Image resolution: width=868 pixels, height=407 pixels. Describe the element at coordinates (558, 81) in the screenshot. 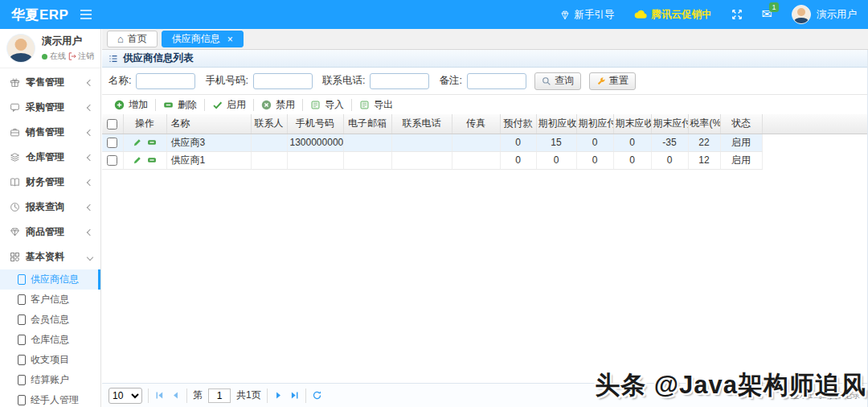

I see `query-button: 查询` at that location.